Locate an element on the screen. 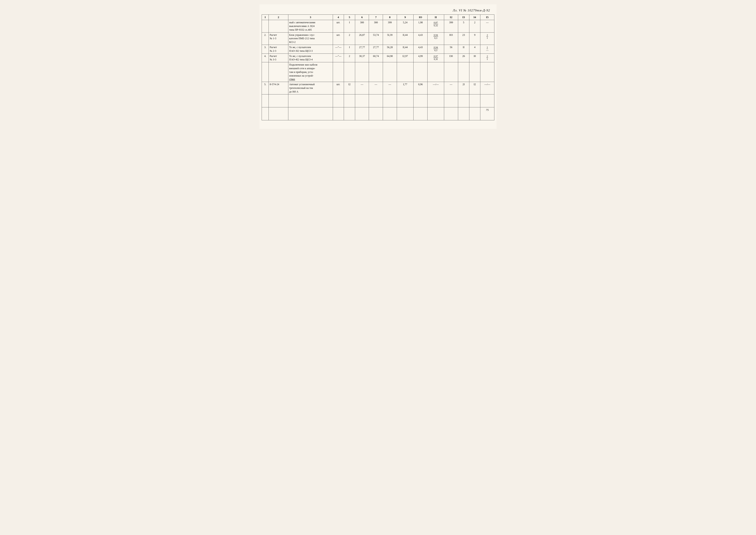  cell-page-num: 75 is located at coordinates (487, 114).